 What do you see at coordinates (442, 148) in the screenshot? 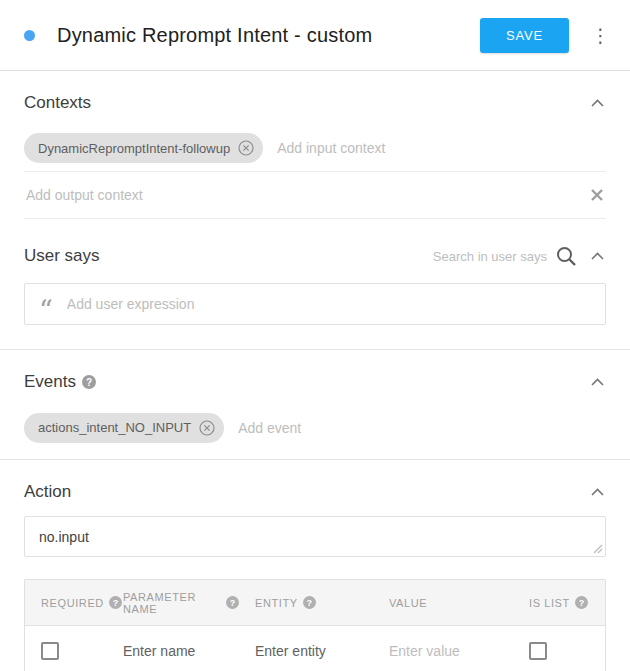
I see `add-input-context-input` at bounding box center [442, 148].